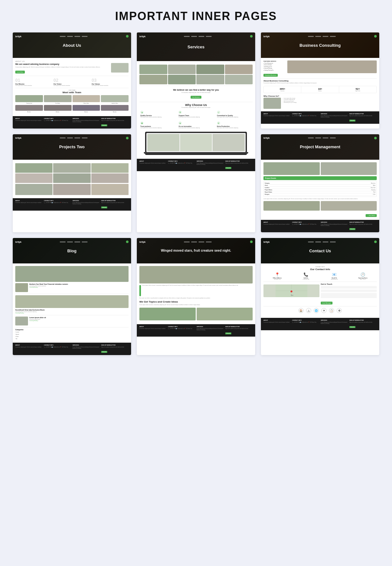  What do you see at coordinates (363, 279) in the screenshot?
I see `hours-value: Mon - Fri 9-5` at bounding box center [363, 279].